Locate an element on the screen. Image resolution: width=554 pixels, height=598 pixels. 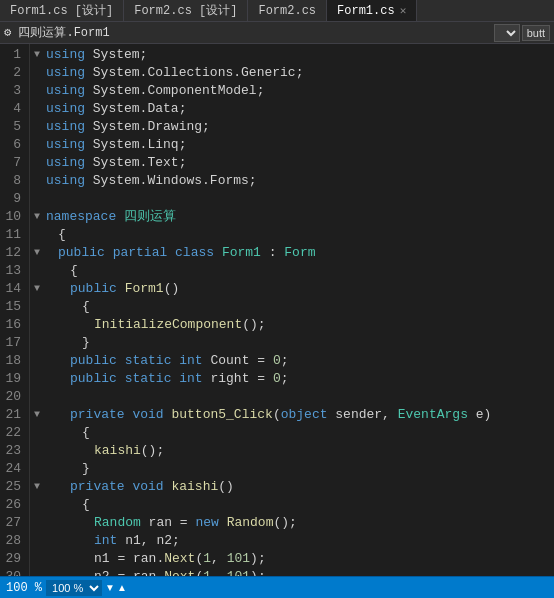
code-line: using System.Windows.Forms; is located at coordinates (294, 181).